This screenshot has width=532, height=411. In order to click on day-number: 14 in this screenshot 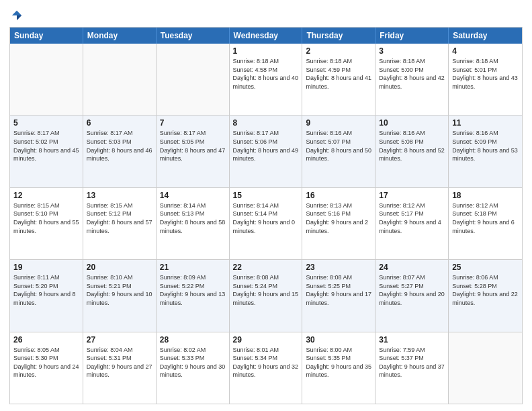, I will do `click(193, 195)`.